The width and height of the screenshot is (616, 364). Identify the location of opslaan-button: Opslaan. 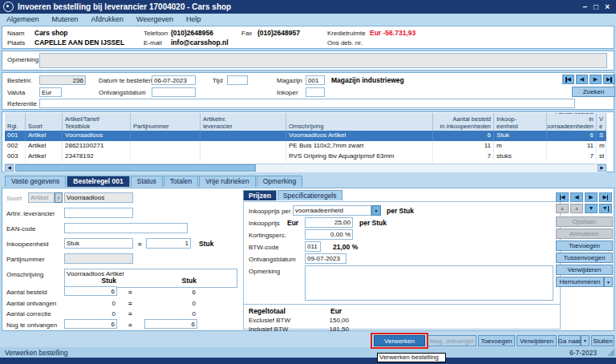
(584, 221).